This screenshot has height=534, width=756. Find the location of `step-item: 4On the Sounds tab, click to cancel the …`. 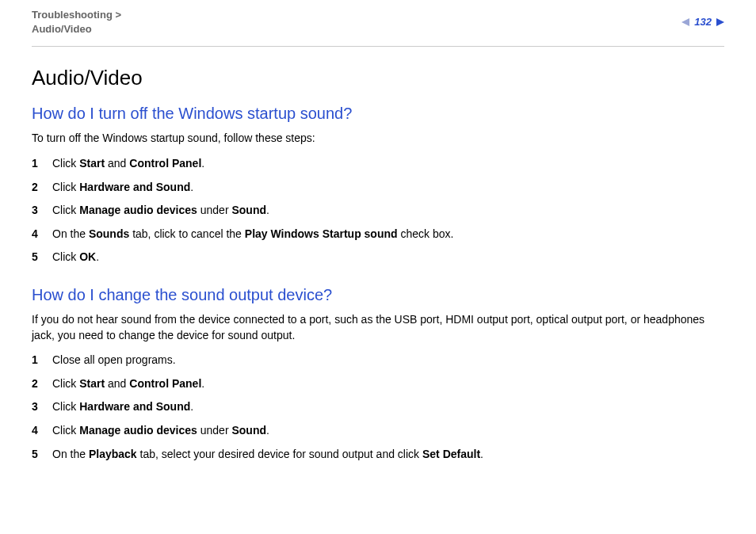

step-item: 4On the Sounds tab, click to cancel the … is located at coordinates (378, 235).